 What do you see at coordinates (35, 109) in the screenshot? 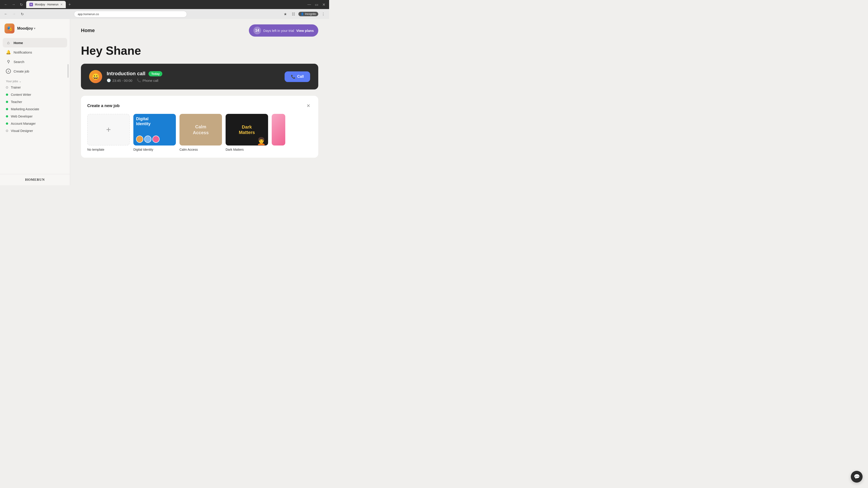
I see `job-item-marketing-associate: Marketing Associate` at bounding box center [35, 109].